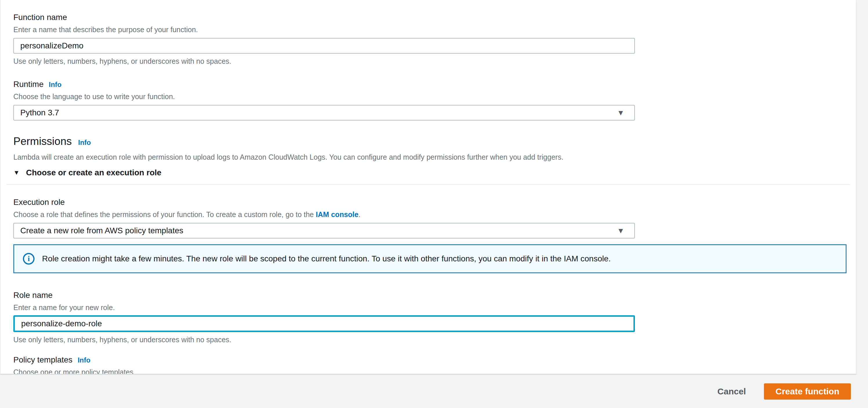  What do you see at coordinates (428, 39) in the screenshot?
I see `function-name-group: Function name Enter a name that describe…` at bounding box center [428, 39].